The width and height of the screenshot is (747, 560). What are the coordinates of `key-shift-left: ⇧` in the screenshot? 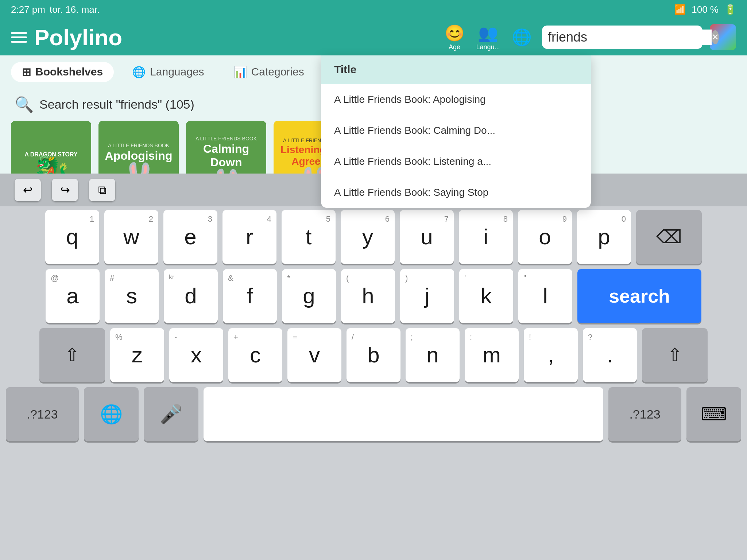 It's located at (72, 355).